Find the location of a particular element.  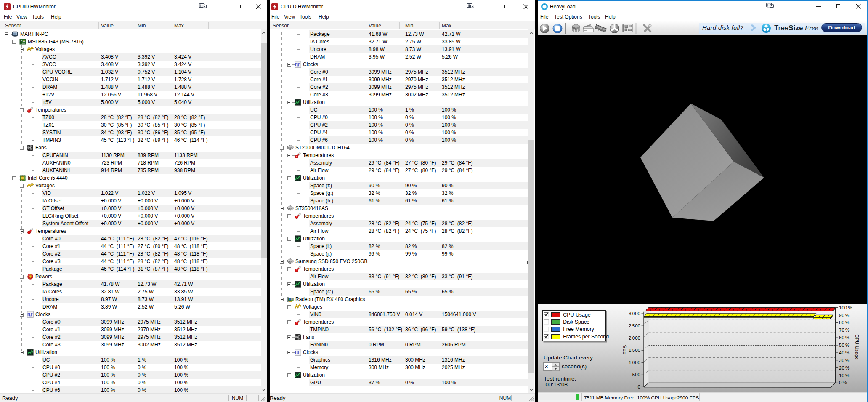

svg-text: 10 % is located at coordinates (844, 375).